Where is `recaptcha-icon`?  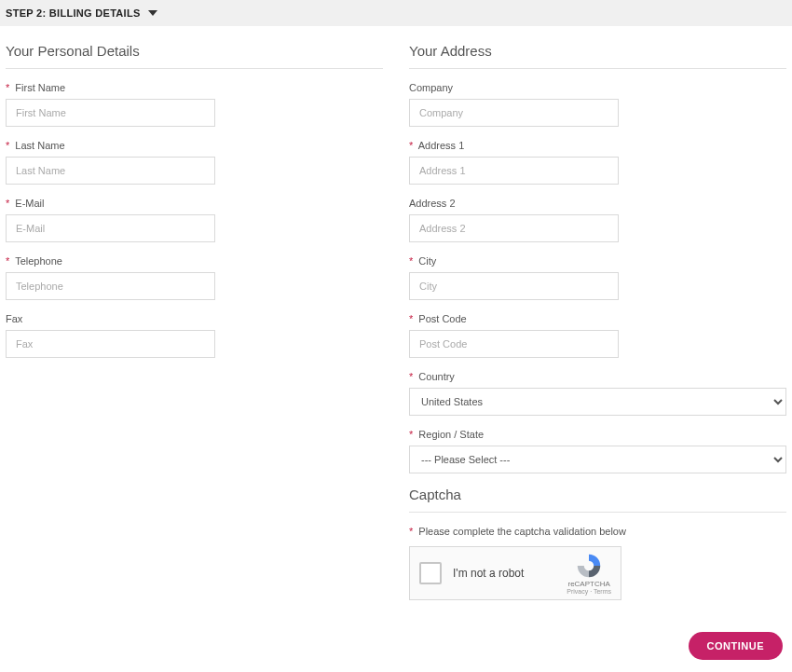
recaptcha-icon is located at coordinates (589, 566).